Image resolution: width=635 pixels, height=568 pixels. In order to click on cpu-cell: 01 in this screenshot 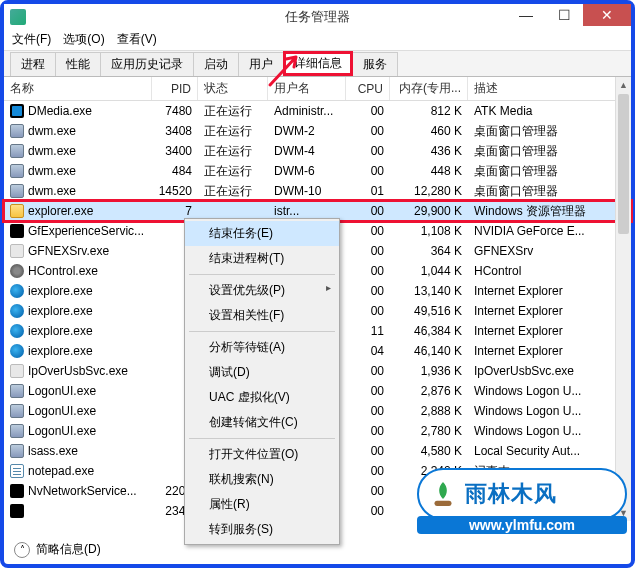, I will do `click(368, 191)`.